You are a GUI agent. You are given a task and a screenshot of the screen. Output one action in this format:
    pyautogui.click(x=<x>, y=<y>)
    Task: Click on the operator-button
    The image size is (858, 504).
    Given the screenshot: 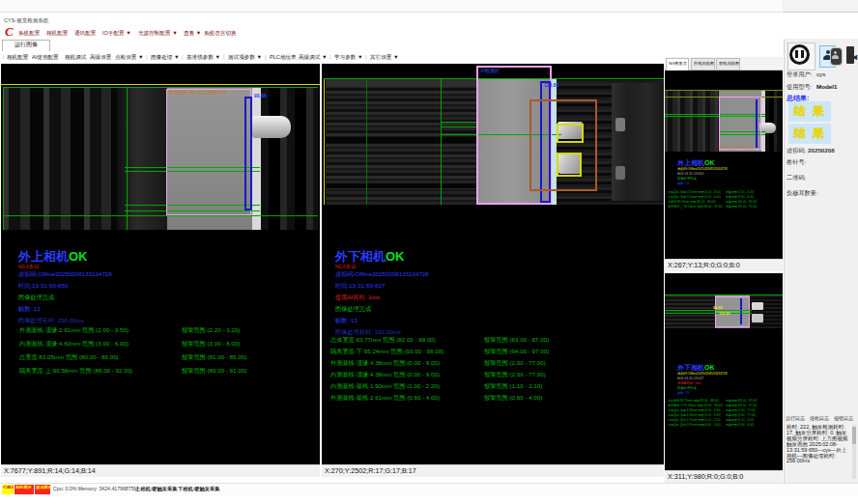 What is the action you would take?
    pyautogui.click(x=837, y=56)
    